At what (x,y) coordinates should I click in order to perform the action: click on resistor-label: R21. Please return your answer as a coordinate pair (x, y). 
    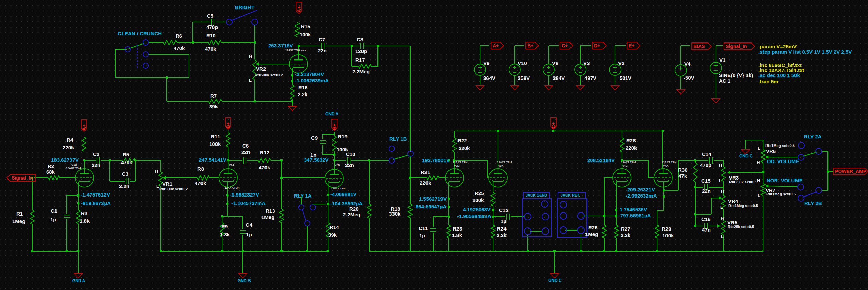
    Looking at the image, I should click on (425, 172).